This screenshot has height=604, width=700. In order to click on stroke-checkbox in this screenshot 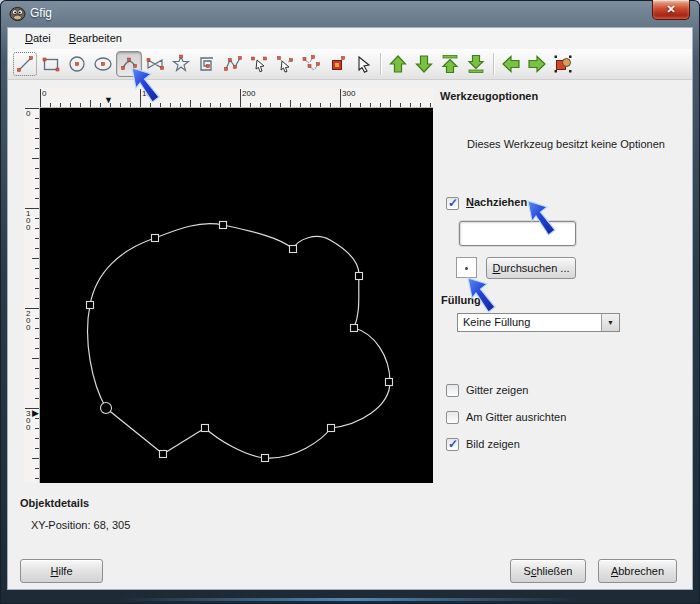, I will do `click(452, 204)`.